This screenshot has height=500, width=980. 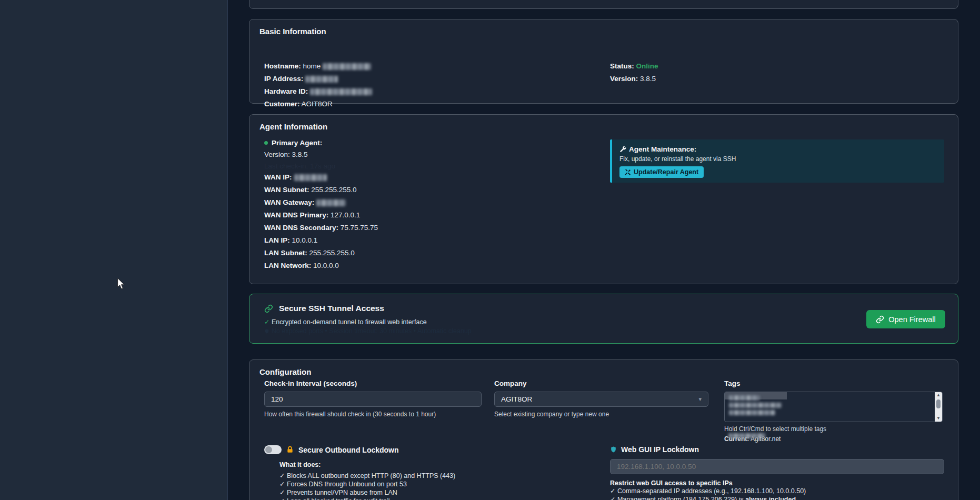 I want to click on webgui-ip-input, so click(x=777, y=466).